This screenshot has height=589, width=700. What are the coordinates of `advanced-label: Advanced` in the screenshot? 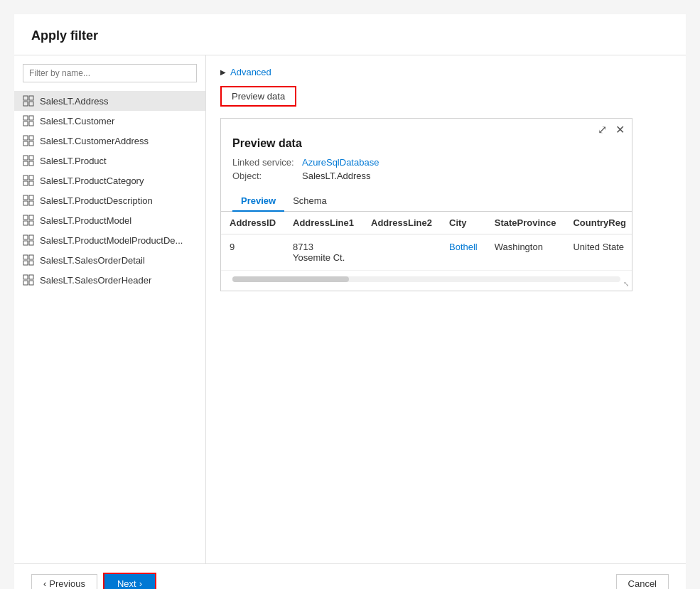 It's located at (251, 72).